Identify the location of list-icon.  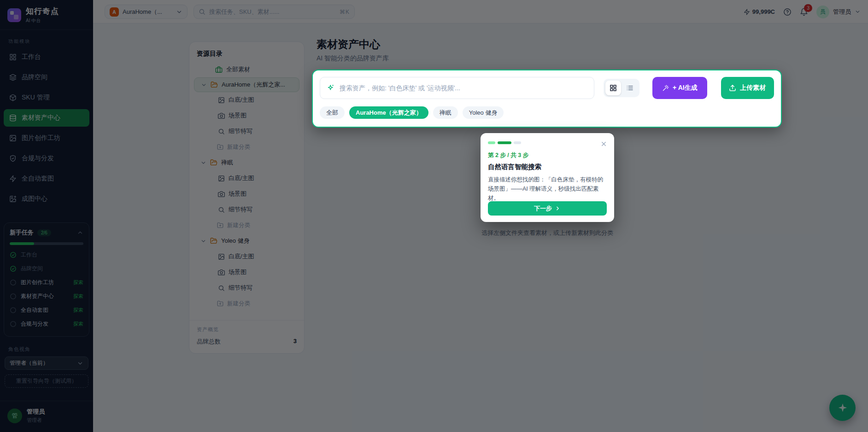
(630, 88).